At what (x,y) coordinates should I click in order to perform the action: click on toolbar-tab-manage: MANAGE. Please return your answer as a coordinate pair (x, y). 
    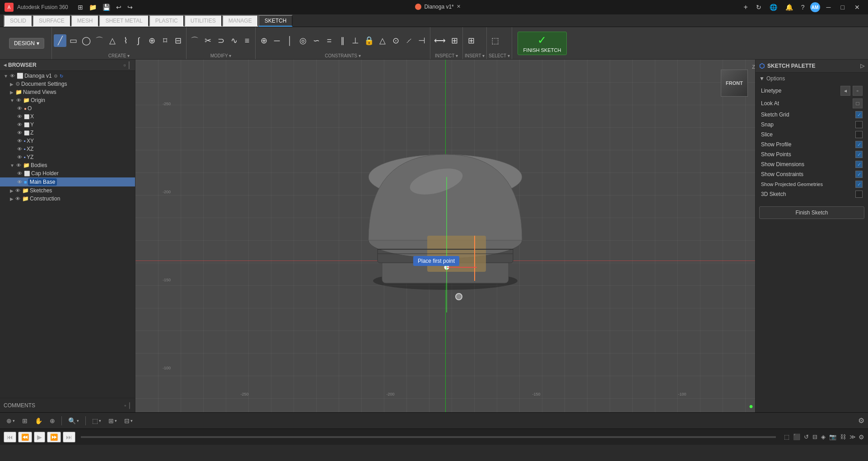
    Looking at the image, I should click on (240, 21).